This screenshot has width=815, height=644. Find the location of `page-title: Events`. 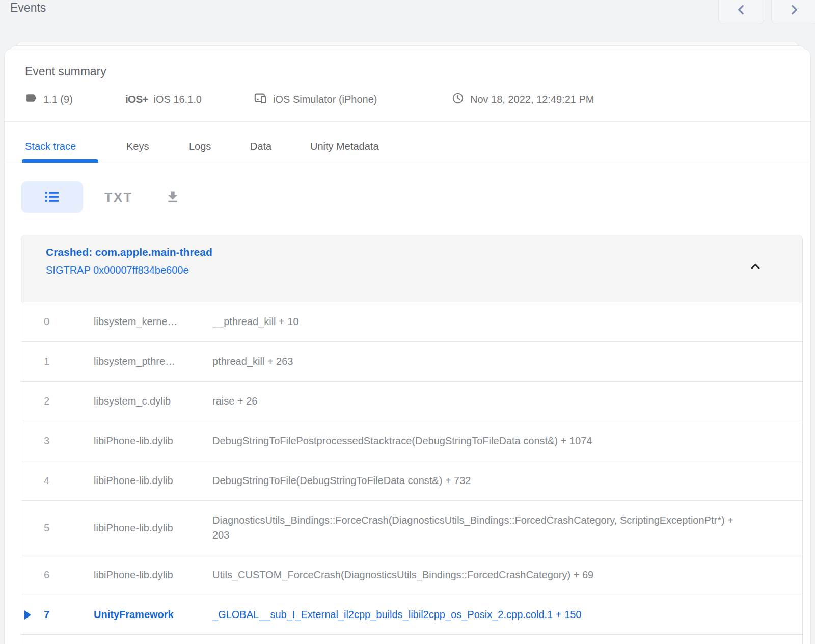

page-title: Events is located at coordinates (28, 8).